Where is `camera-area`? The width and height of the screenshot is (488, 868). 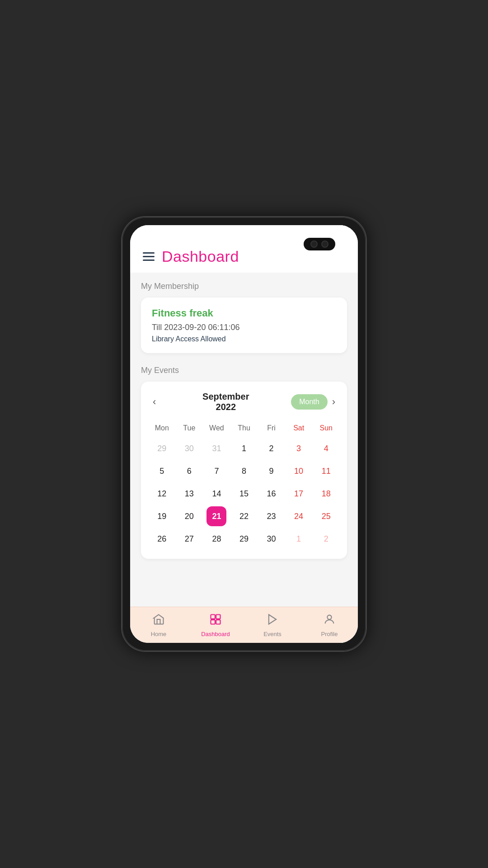 camera-area is located at coordinates (319, 244).